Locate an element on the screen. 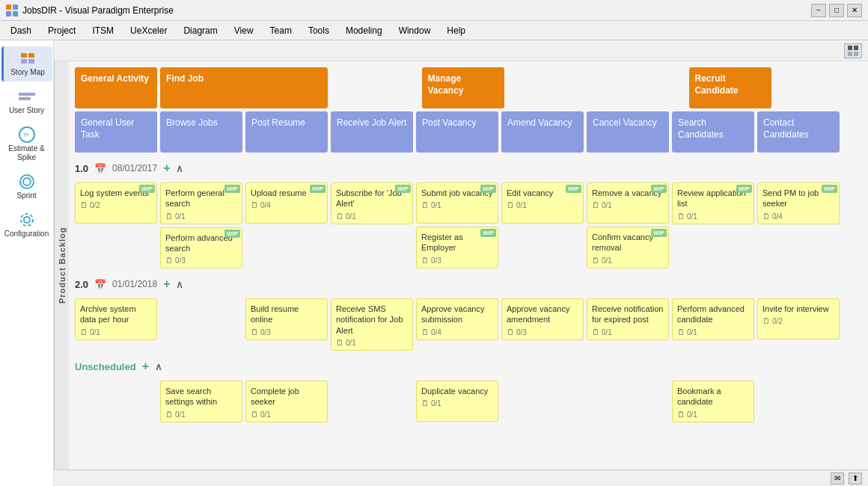 This screenshot has height=486, width=868. menu-itsm: ITSM is located at coordinates (103, 31).